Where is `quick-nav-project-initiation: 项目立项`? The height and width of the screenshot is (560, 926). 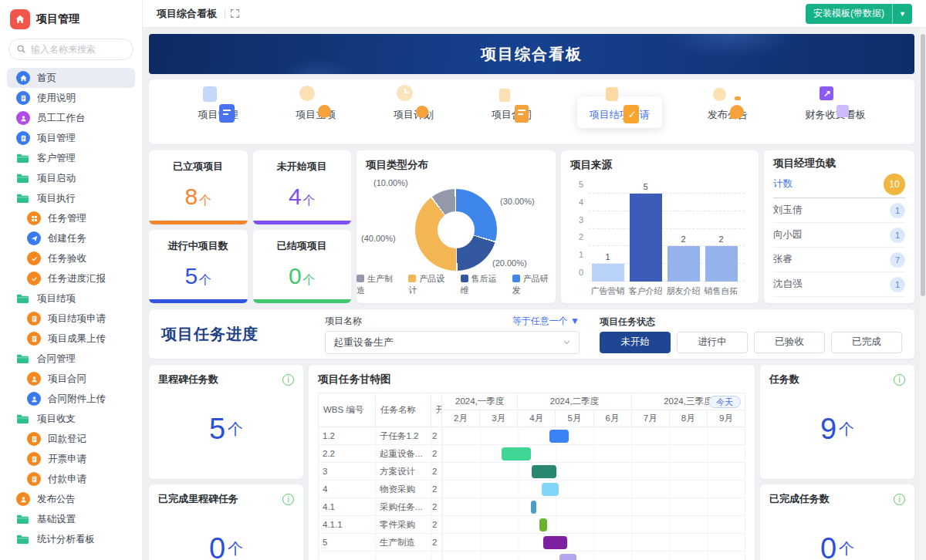 quick-nav-project-initiation: 项目立项 is located at coordinates (316, 113).